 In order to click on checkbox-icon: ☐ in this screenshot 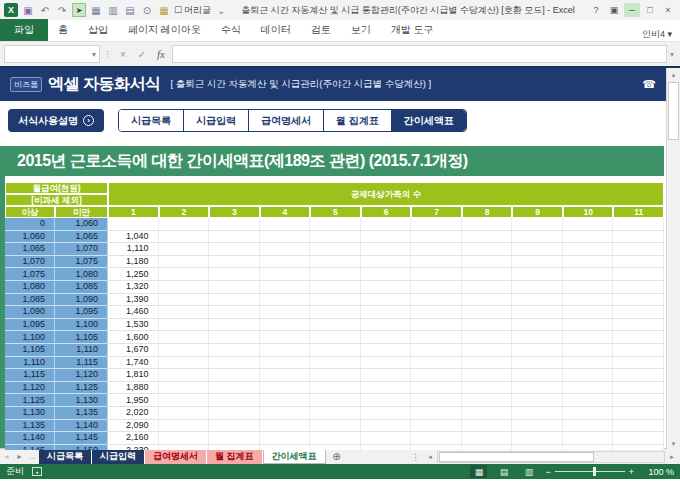, I will do `click(178, 10)`.